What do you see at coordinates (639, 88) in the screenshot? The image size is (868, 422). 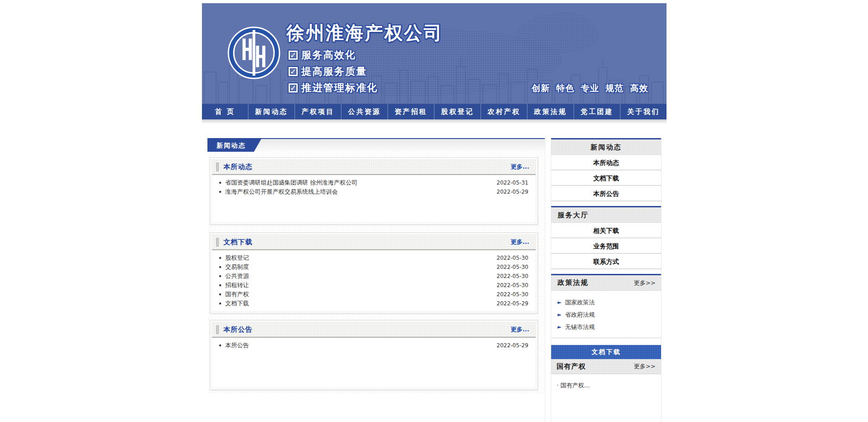 I see `value-word: 高效` at bounding box center [639, 88].